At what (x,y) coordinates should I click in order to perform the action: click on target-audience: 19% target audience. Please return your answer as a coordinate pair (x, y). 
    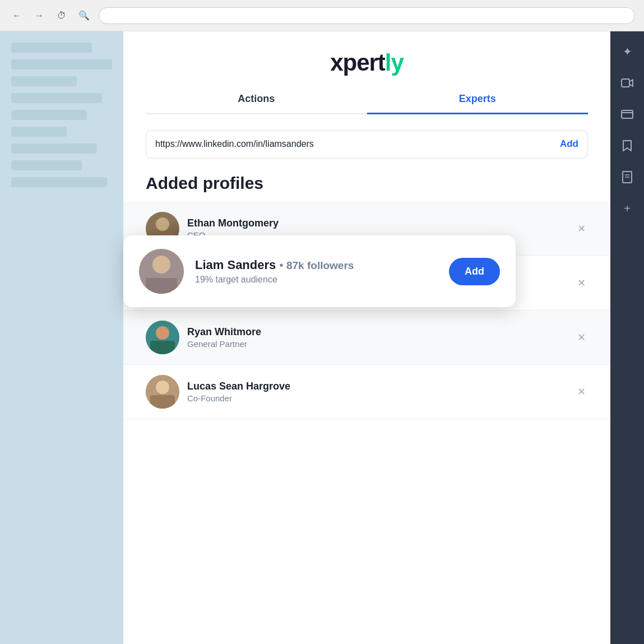
    Looking at the image, I should click on (316, 280).